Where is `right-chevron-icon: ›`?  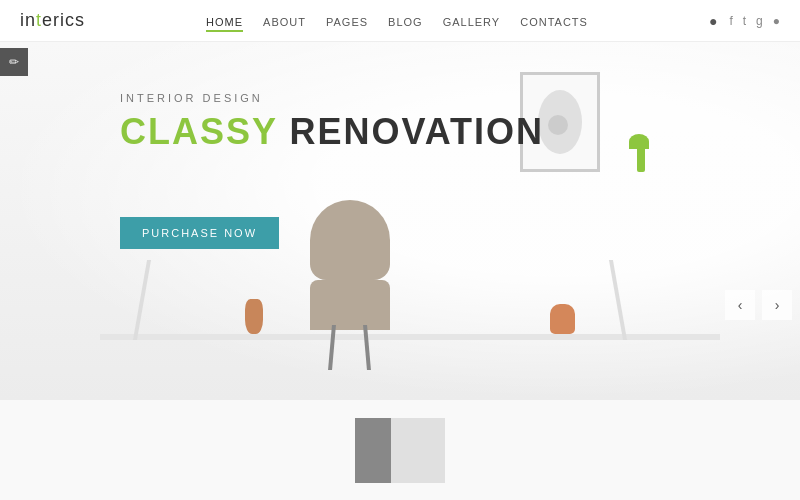 right-chevron-icon: › is located at coordinates (778, 305).